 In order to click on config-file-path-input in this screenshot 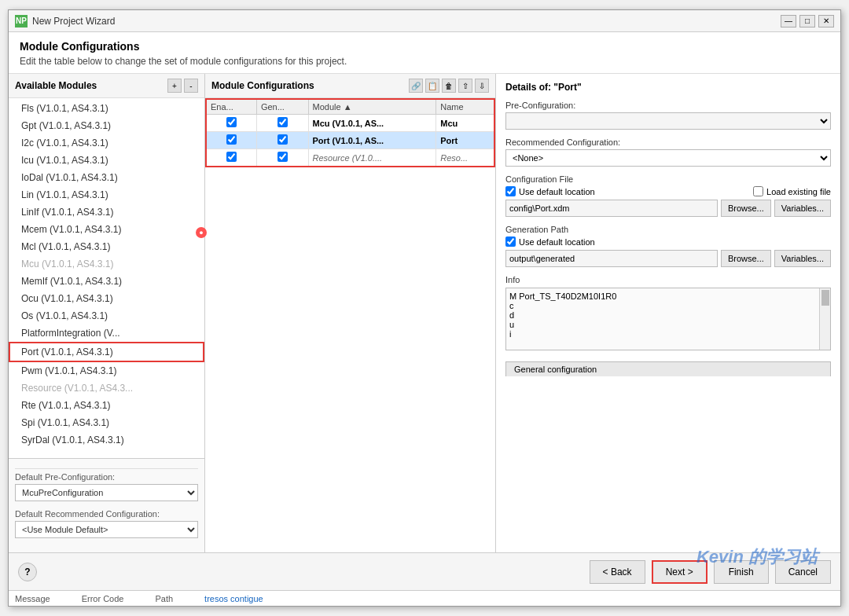, I will do `click(612, 208)`.